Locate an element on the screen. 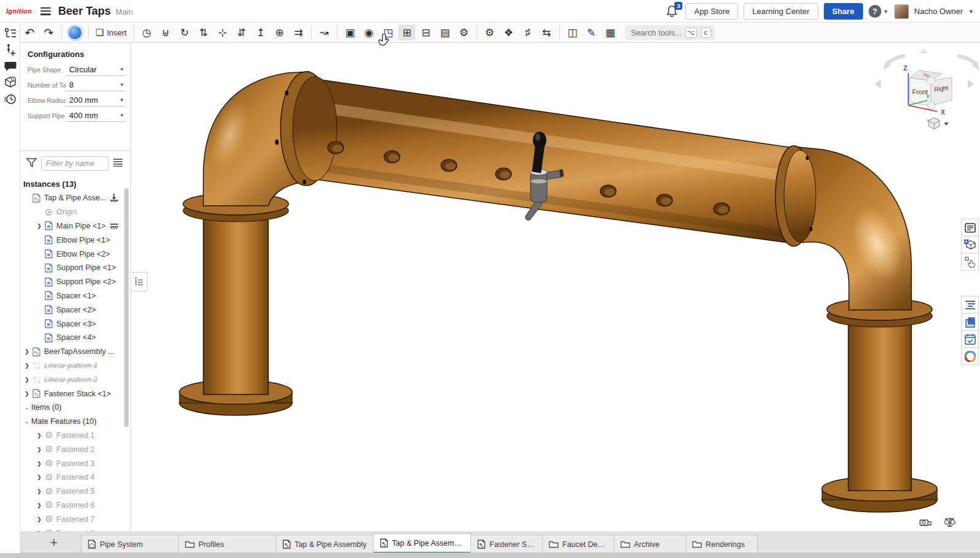  tasks-panel-icon is located at coordinates (970, 339).